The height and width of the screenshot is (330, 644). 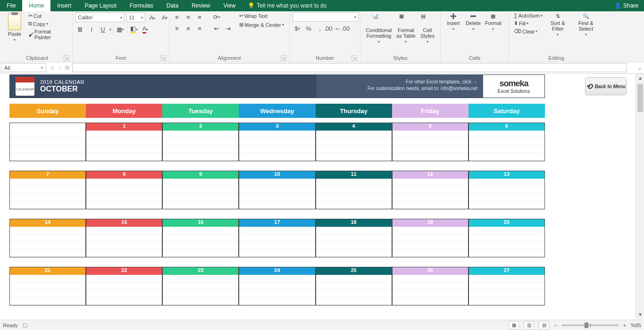 What do you see at coordinates (350, 68) in the screenshot?
I see `formula-input` at bounding box center [350, 68].